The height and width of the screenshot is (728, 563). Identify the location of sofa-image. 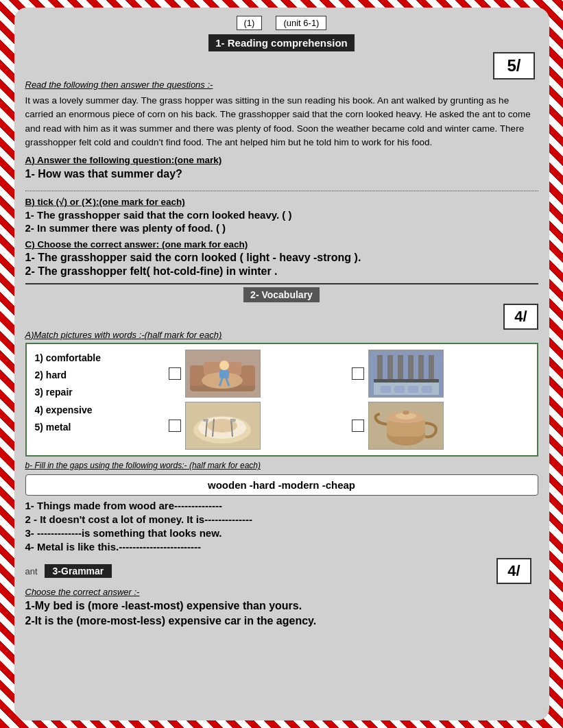
(223, 374).